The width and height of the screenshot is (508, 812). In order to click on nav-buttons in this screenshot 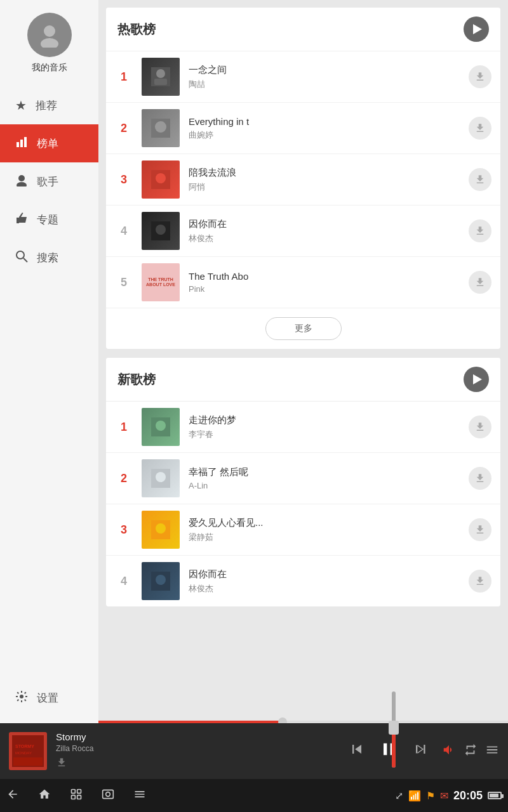, I will do `click(76, 796)`.